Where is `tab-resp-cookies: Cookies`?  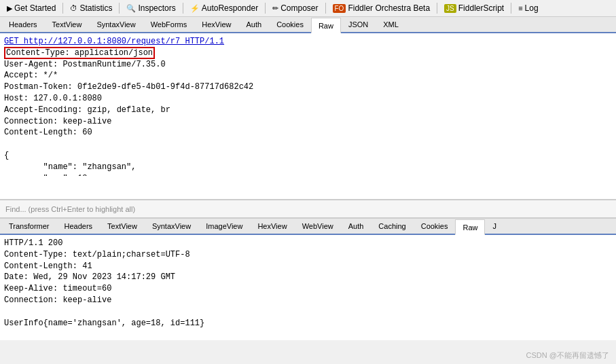 tab-resp-cookies: Cookies is located at coordinates (435, 226).